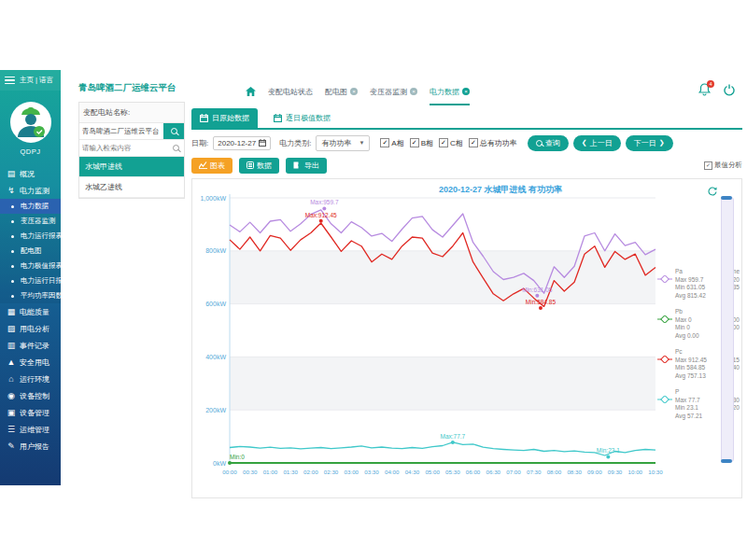 The width and height of the screenshot is (747, 560). I want to click on svg-text: 08:00, so click(555, 472).